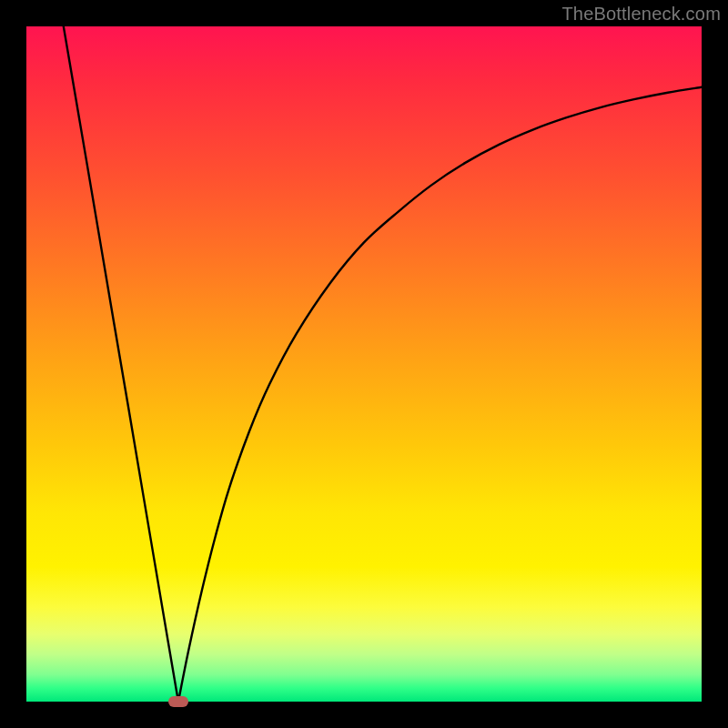 This screenshot has height=728, width=728. What do you see at coordinates (178, 702) in the screenshot?
I see `optimal-point-marker` at bounding box center [178, 702].